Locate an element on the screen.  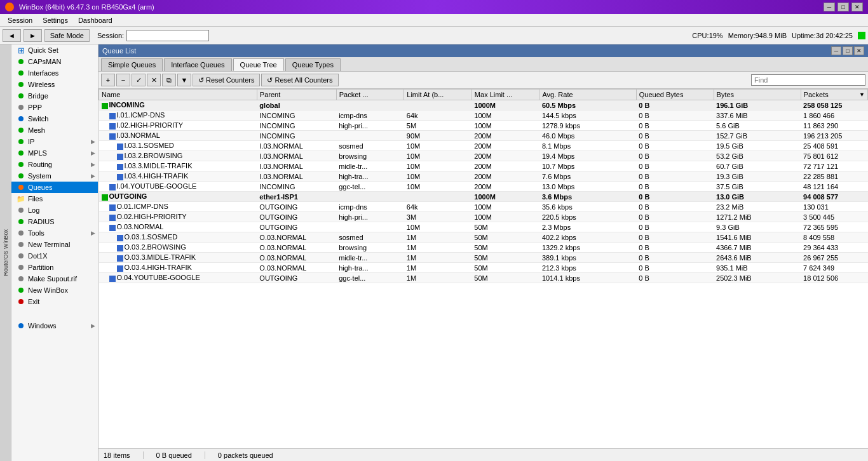
sidebar-item-tools: Tools ▶ is located at coordinates (55, 233).